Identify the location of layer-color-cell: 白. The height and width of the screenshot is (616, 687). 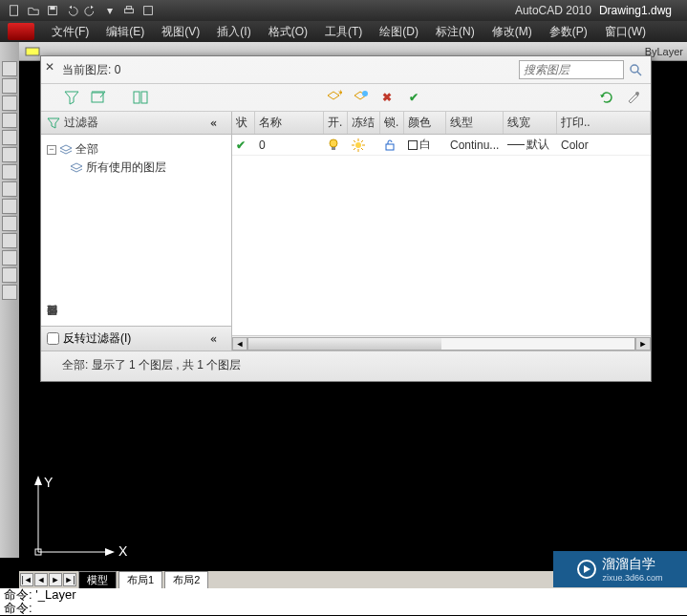
(425, 145).